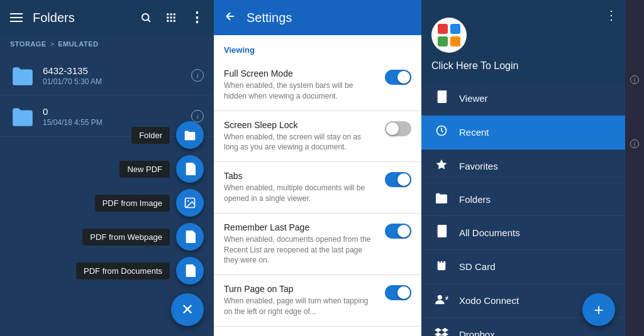 This screenshot has height=336, width=644. Describe the element at coordinates (190, 169) in the screenshot. I see `fab-button-new-pdf` at that location.